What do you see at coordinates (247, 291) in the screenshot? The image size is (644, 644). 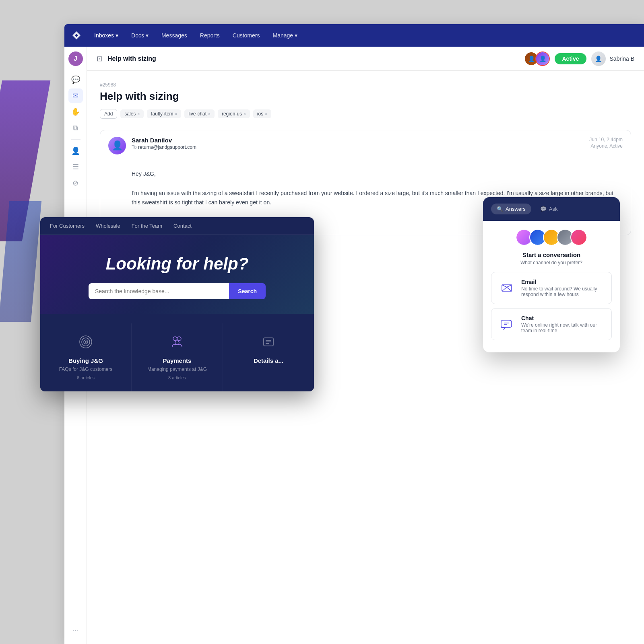 I see `hc-search-button: Search` at bounding box center [247, 291].